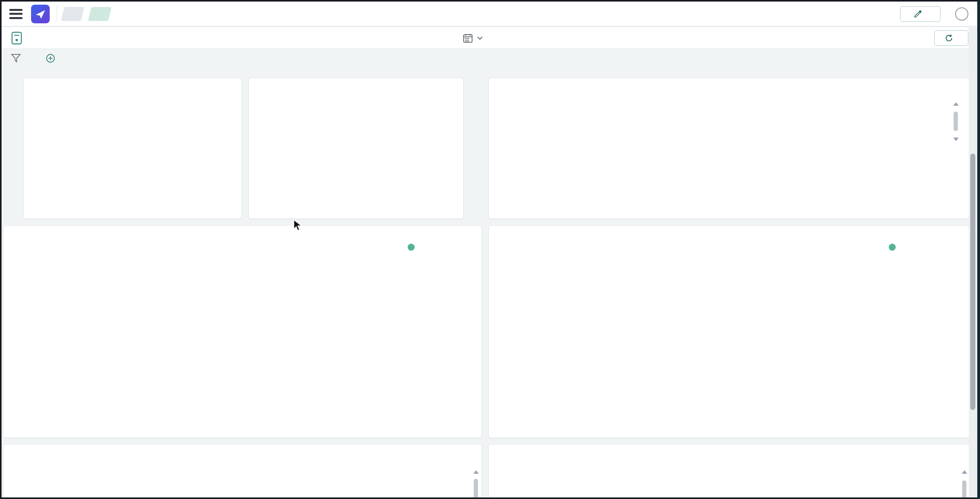  What do you see at coordinates (73, 14) in the screenshot?
I see `breadcrumb-dashboards` at bounding box center [73, 14].